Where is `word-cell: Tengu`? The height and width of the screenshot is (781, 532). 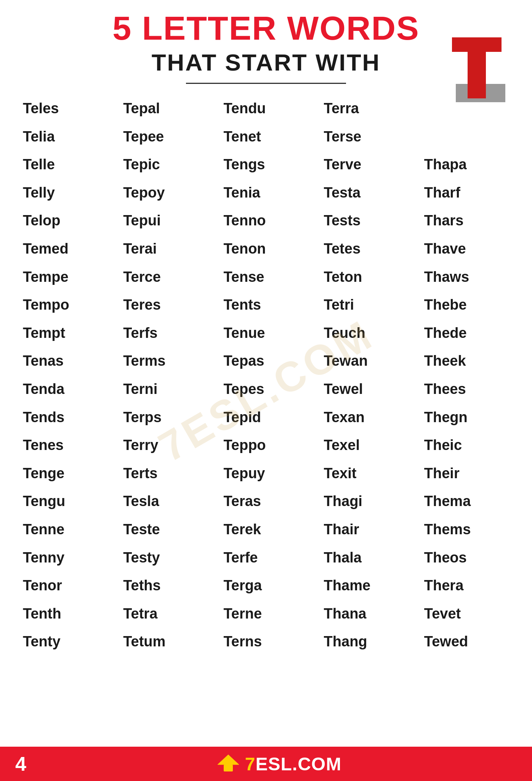 word-cell: Tengu is located at coordinates (66, 501).